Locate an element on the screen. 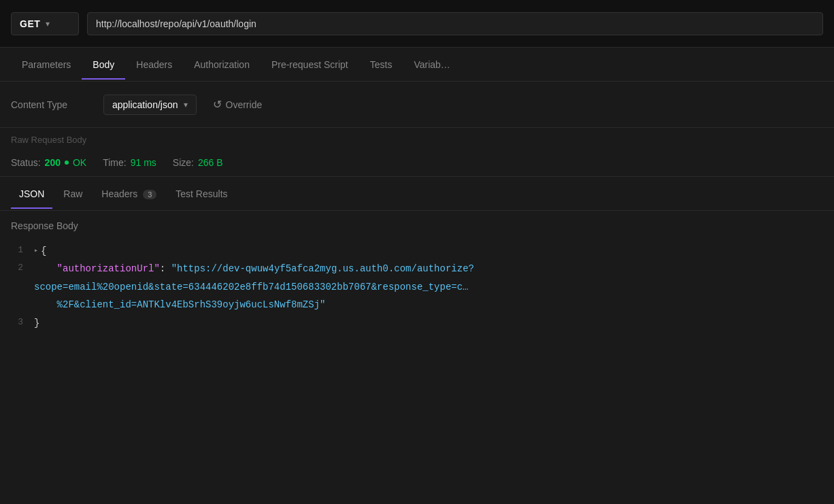 The image size is (834, 504). json-line-1: 1 ▸ { is located at coordinates (417, 251).